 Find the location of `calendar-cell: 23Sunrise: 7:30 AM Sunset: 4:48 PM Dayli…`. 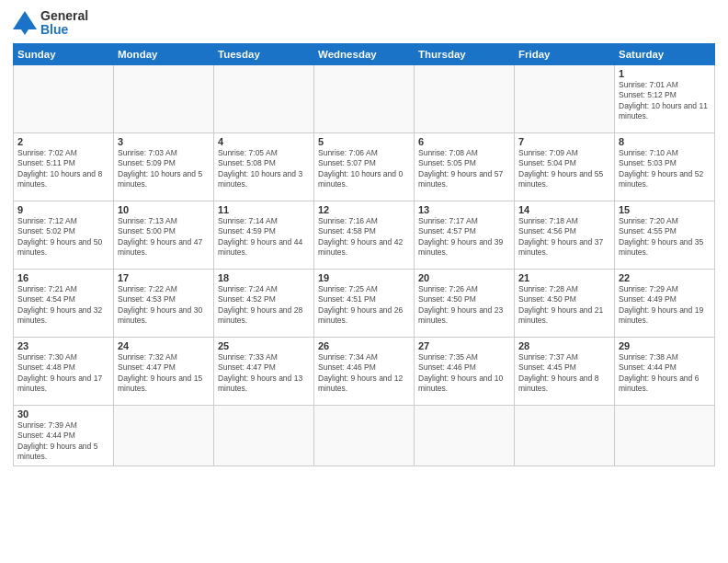

calendar-cell: 23Sunrise: 7:30 AM Sunset: 4:48 PM Dayli… is located at coordinates (64, 371).